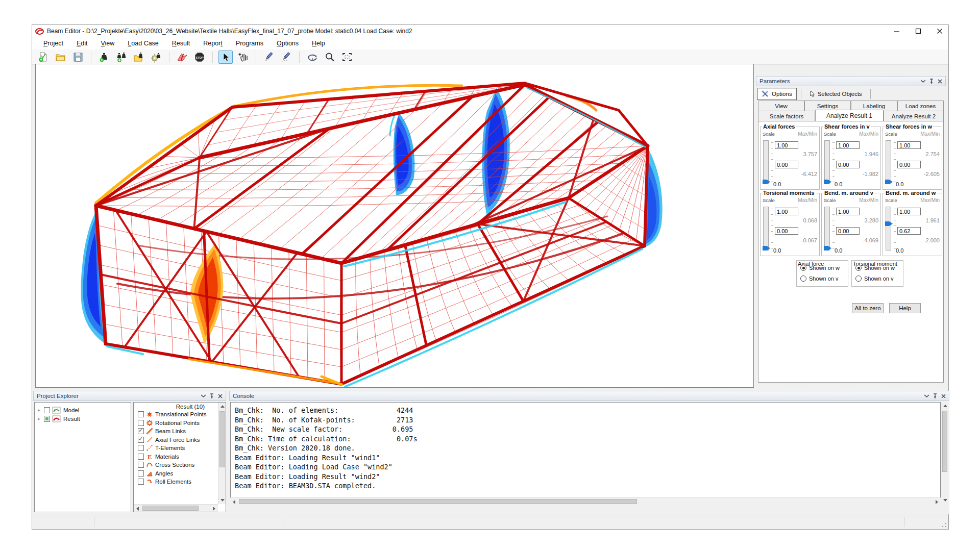 The width and height of the screenshot is (980, 551). Describe the element at coordinates (585, 501) in the screenshot. I see `console-horizontal-scrollbar` at that location.